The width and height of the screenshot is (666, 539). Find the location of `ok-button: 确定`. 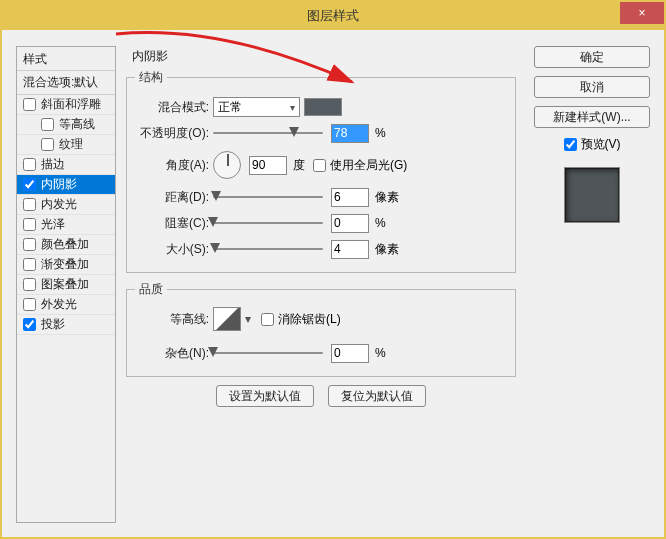

ok-button: 确定 is located at coordinates (592, 57).